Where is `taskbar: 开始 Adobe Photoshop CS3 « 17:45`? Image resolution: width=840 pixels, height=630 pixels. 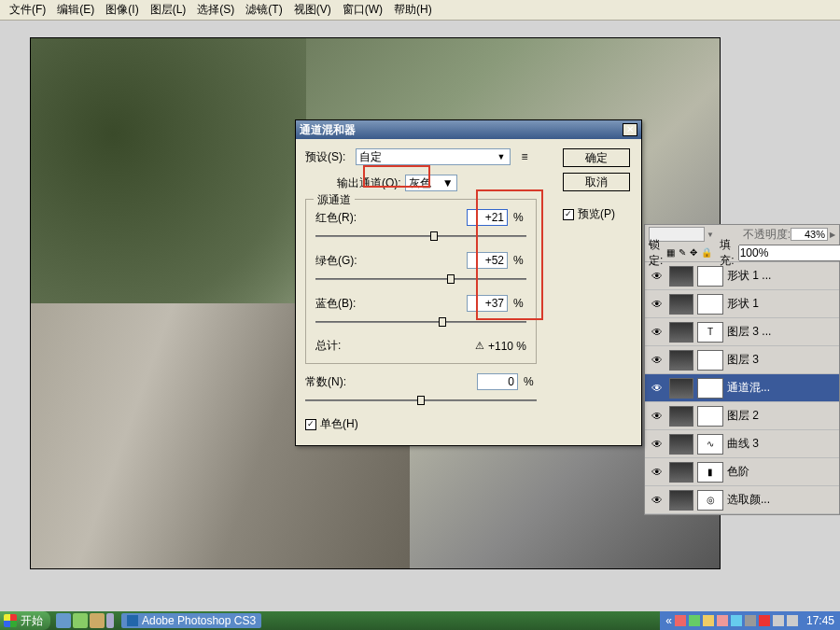 taskbar: 开始 Adobe Photoshop CS3 « 17:45 is located at coordinates (420, 621).